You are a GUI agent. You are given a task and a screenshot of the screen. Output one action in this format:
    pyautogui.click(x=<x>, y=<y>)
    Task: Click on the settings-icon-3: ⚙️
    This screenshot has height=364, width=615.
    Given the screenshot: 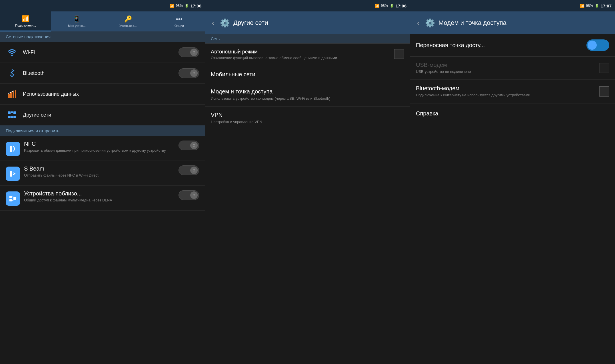 What is the action you would take?
    pyautogui.click(x=430, y=23)
    